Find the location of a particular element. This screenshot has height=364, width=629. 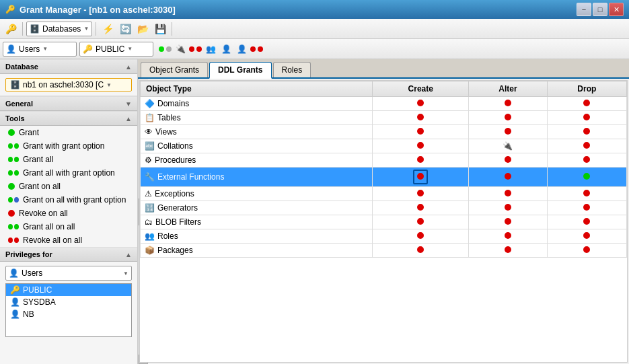

databases-label: Databases is located at coordinates (62, 29).